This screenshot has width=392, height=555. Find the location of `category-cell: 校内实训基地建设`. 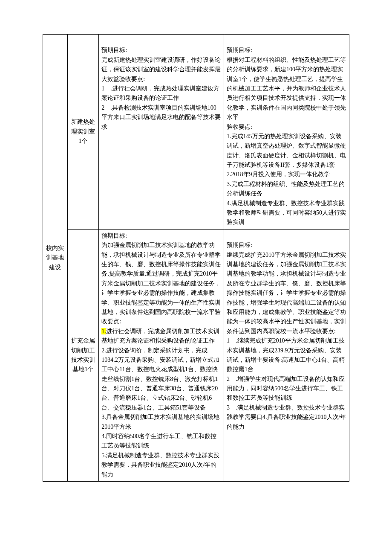

category-cell: 校内实训基地建设 is located at coordinates (55, 258).